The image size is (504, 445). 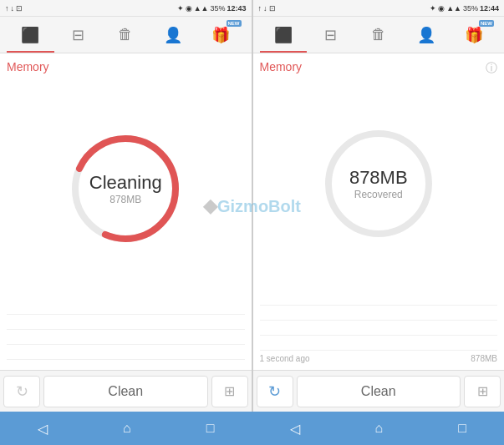 What do you see at coordinates (379, 68) in the screenshot?
I see `memory-header-2: Memory ⓘ` at bounding box center [379, 68].